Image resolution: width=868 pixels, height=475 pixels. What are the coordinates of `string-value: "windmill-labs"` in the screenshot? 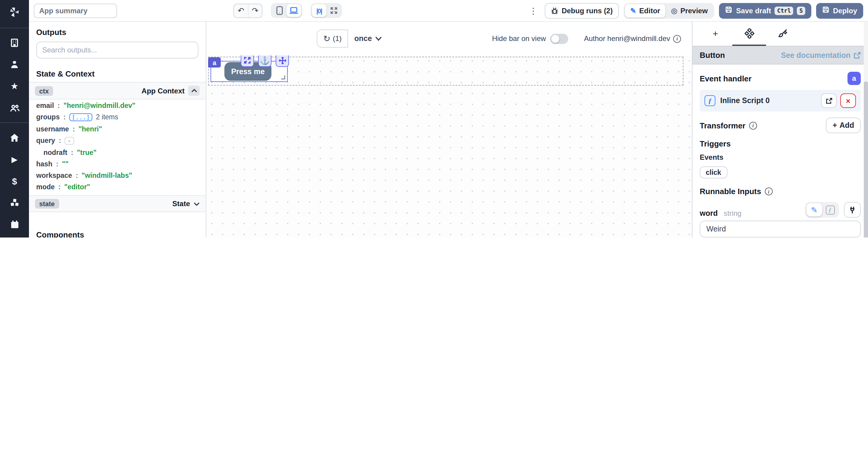 It's located at (107, 175).